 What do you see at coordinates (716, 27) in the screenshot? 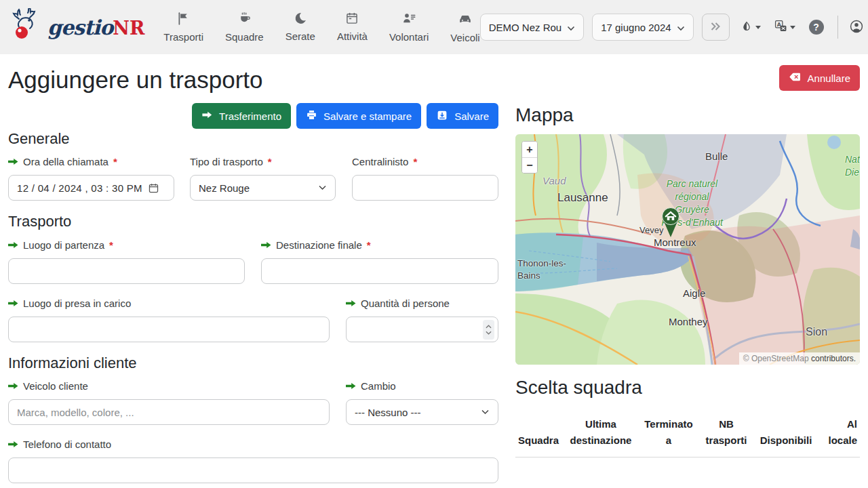
I see `collapse-panel-button` at bounding box center [716, 27].